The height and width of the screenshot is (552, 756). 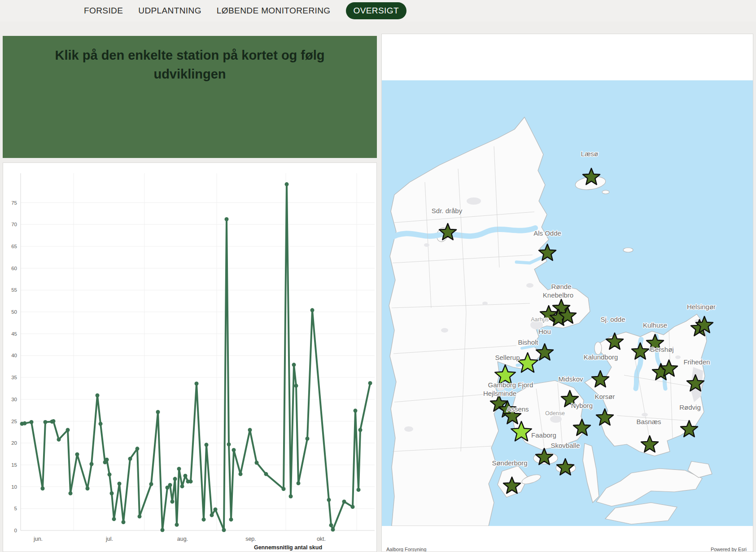 What do you see at coordinates (103, 11) in the screenshot?
I see `nav-tab-forside: FORSIDE` at bounding box center [103, 11].